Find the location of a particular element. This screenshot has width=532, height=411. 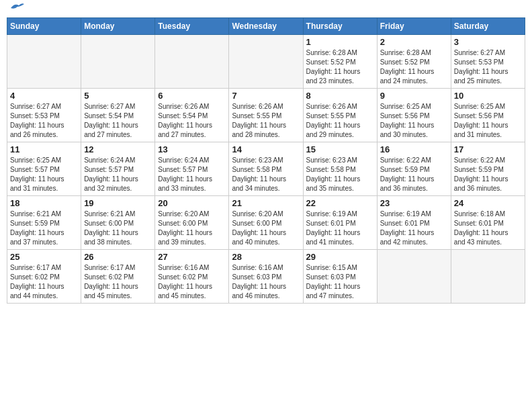

calendar-week-row: 25Sunrise: 6:17 AM Sunset: 6:02 PM Dayli… is located at coordinates (266, 277).